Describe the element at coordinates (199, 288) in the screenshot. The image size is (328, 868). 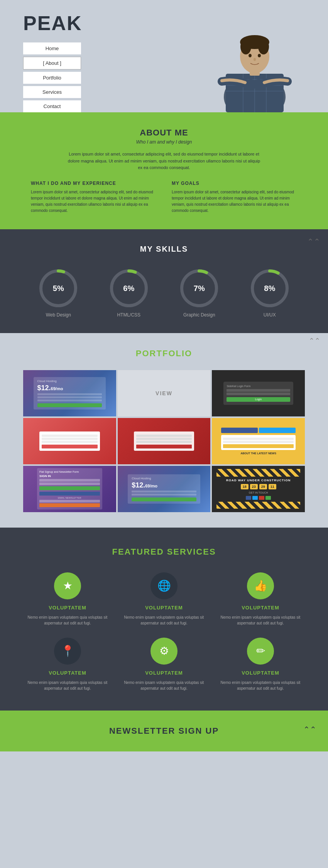
I see `skill-percent-graphic-design: 7%` at that location.